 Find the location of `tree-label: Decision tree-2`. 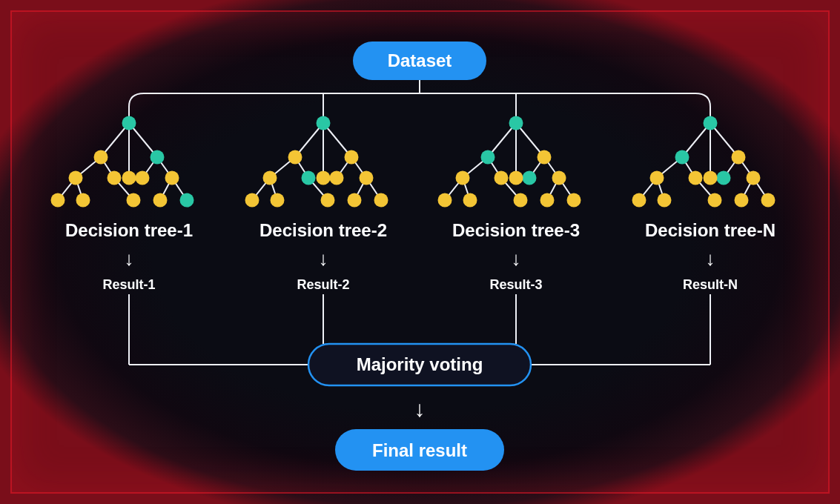

tree-label: Decision tree-2 is located at coordinates (323, 230).